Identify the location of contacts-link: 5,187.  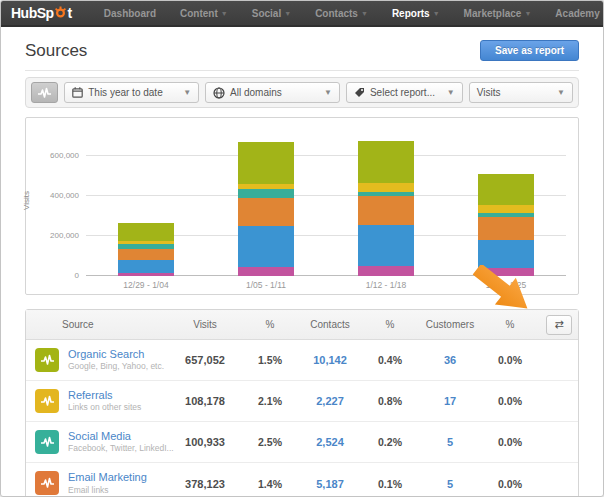
(330, 484).